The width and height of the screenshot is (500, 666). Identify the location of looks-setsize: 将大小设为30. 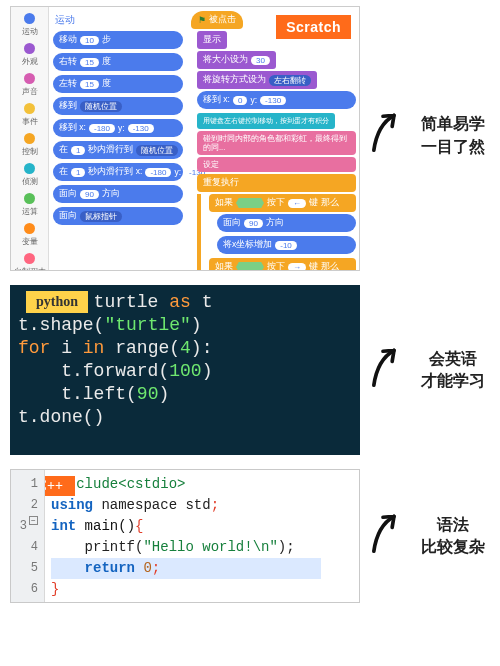
(236, 60).